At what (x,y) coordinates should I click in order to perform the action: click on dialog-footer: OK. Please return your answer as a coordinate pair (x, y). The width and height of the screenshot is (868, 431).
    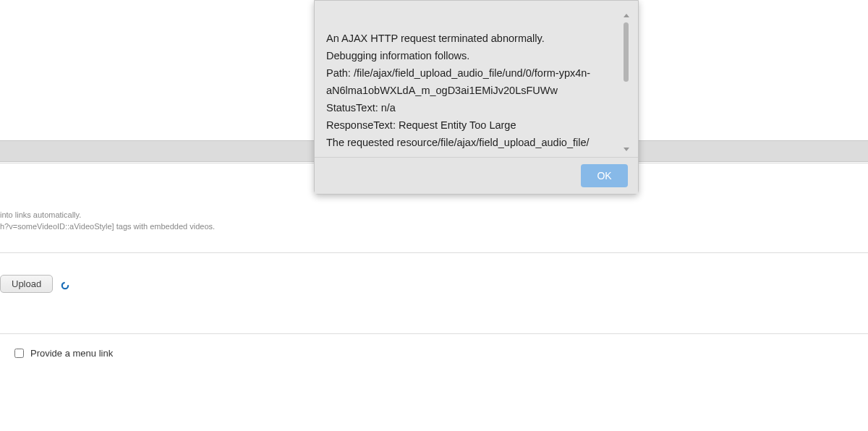
    Looking at the image, I should click on (476, 175).